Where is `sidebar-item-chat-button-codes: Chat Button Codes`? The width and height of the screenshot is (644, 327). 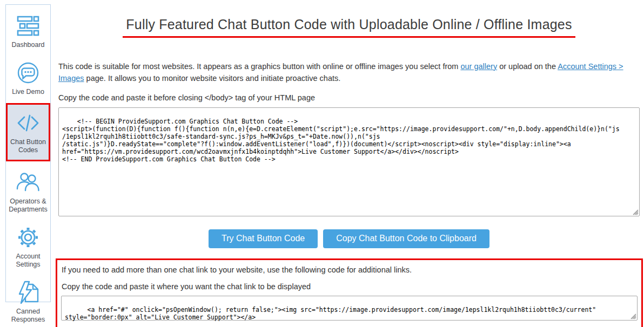
sidebar-item-chat-button-codes: Chat Button Codes is located at coordinates (28, 132).